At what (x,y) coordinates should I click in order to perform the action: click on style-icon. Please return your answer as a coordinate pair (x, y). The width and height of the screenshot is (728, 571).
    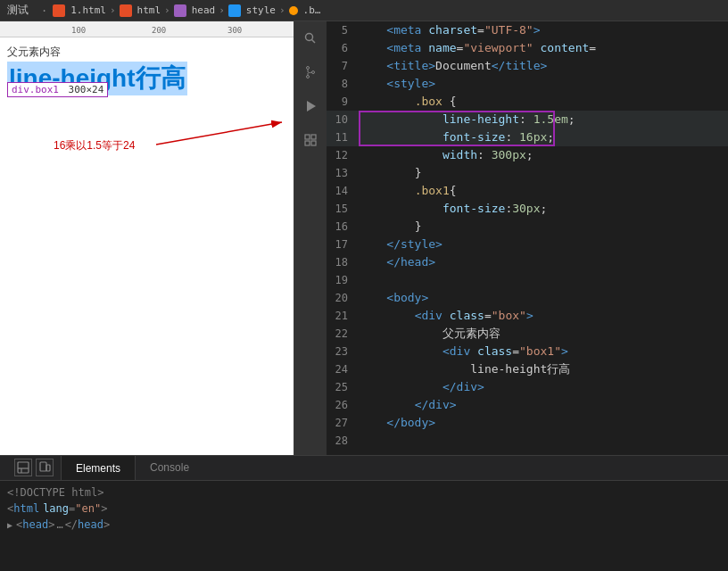
    Looking at the image, I should click on (235, 11).